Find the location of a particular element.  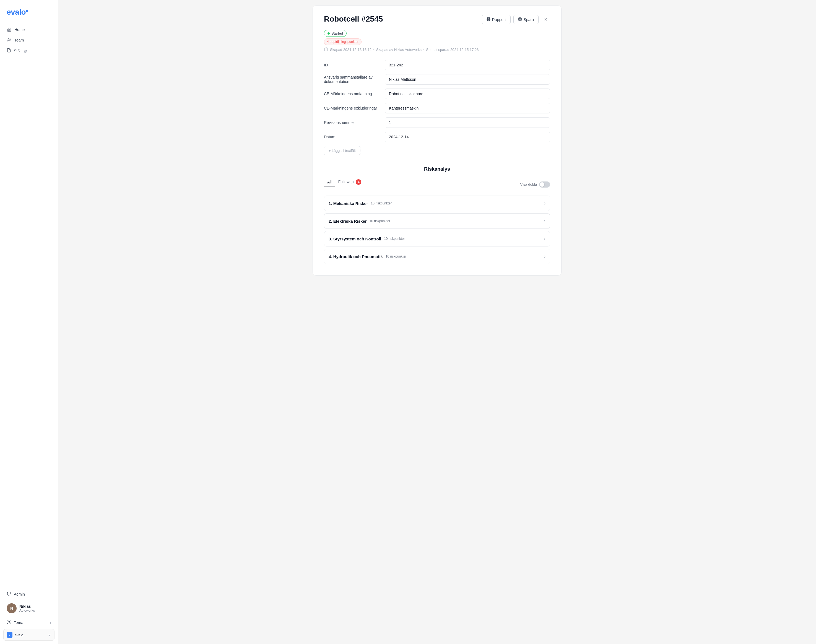

form-row-revisionsnummer: Revisionsnummer is located at coordinates (437, 123).